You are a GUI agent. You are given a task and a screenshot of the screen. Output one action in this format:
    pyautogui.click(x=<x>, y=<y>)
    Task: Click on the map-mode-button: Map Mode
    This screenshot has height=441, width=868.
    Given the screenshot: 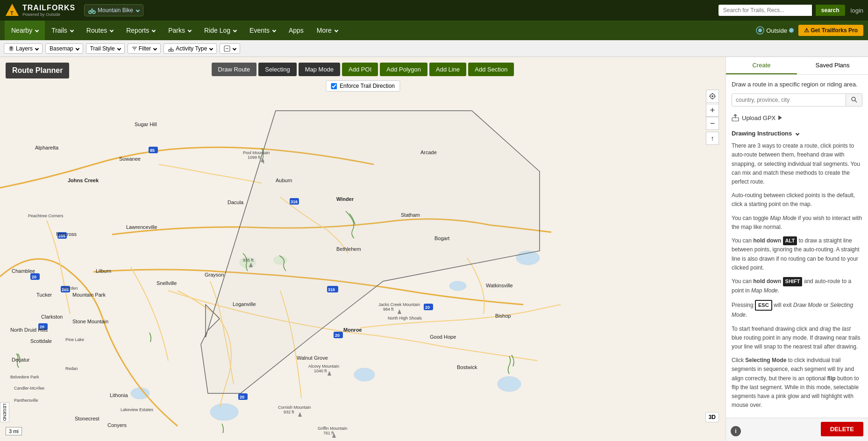 What is the action you would take?
    pyautogui.click(x=320, y=69)
    